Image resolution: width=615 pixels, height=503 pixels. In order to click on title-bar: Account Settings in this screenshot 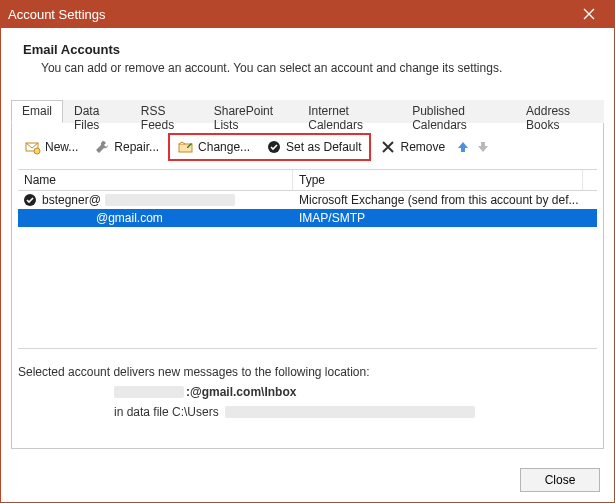, I will do `click(308, 14)`.